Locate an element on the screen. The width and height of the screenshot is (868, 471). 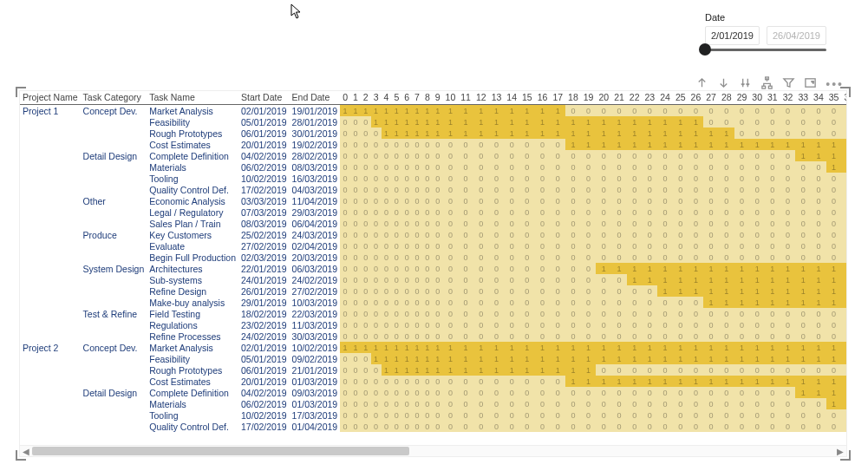
col-day-24: 24 is located at coordinates (665, 98).